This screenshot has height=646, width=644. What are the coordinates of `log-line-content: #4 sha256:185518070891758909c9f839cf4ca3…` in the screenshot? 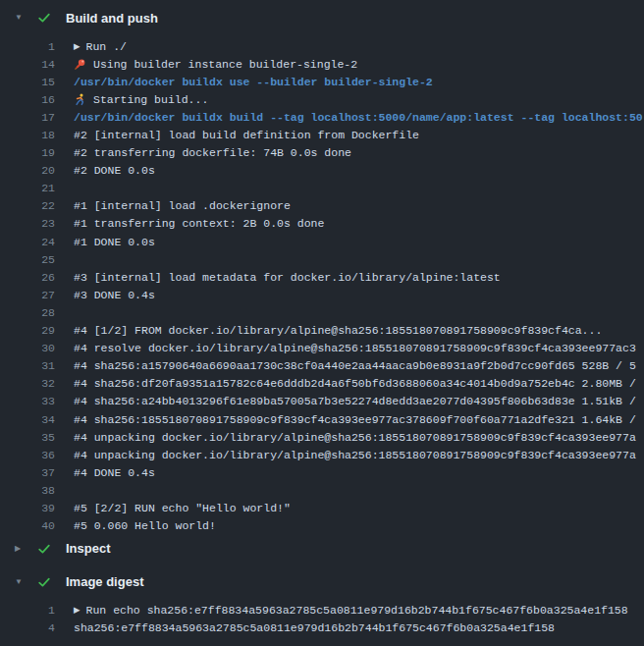 It's located at (355, 420).